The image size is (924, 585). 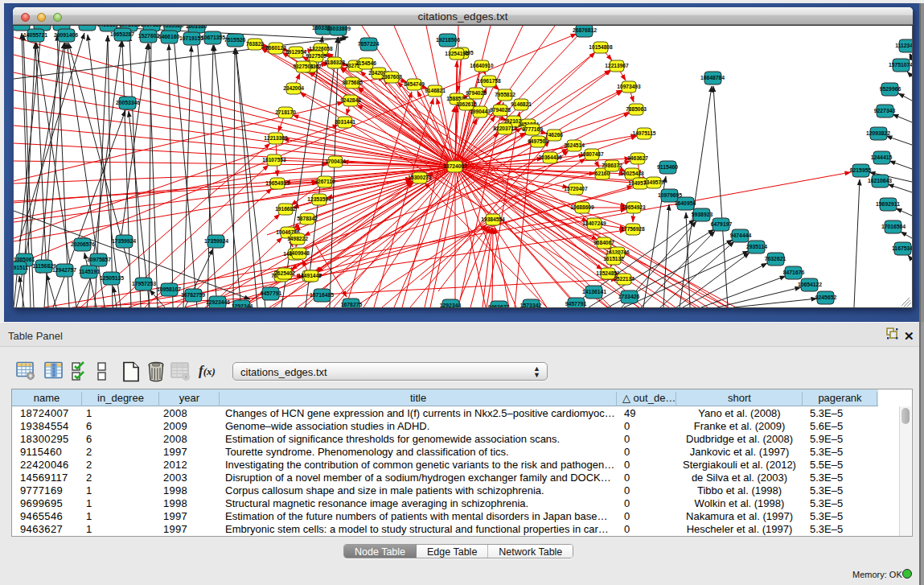 I want to click on svg-text: 10688609, so click(x=582, y=208).